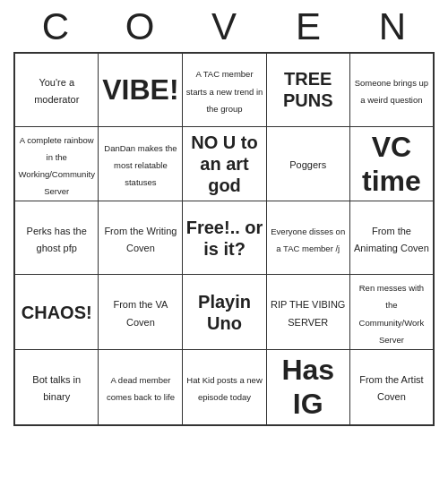 The height and width of the screenshot is (487, 448). What do you see at coordinates (57, 240) in the screenshot?
I see `cell-text-r2-c0: Perks has the ghost pfp` at bounding box center [57, 240].